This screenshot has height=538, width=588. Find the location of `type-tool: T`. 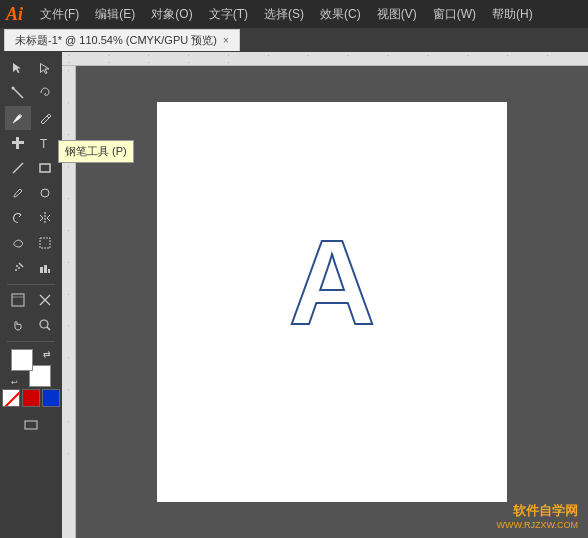

type-tool: T is located at coordinates (45, 143).